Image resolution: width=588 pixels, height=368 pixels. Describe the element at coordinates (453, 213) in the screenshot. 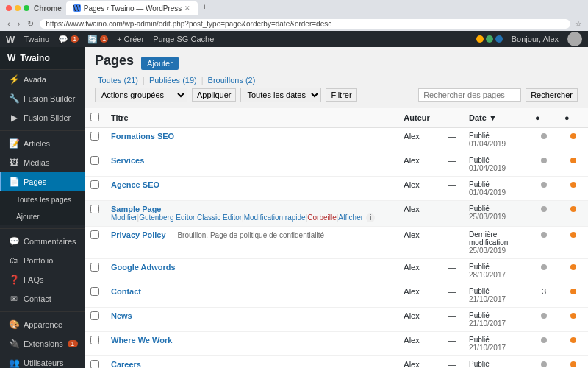

I see `dash-cell: —` at that location.